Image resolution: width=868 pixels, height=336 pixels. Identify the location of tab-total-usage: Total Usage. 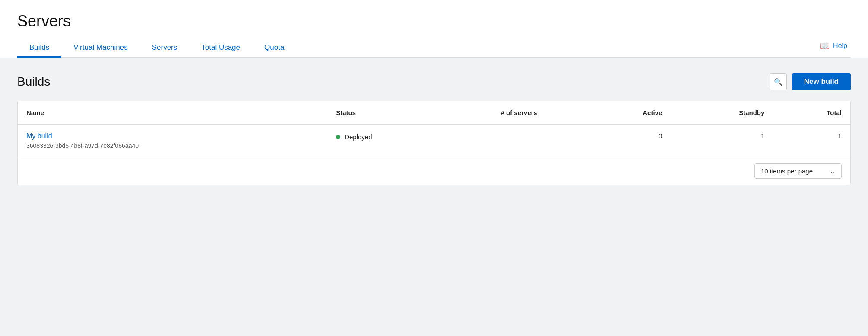
(221, 48).